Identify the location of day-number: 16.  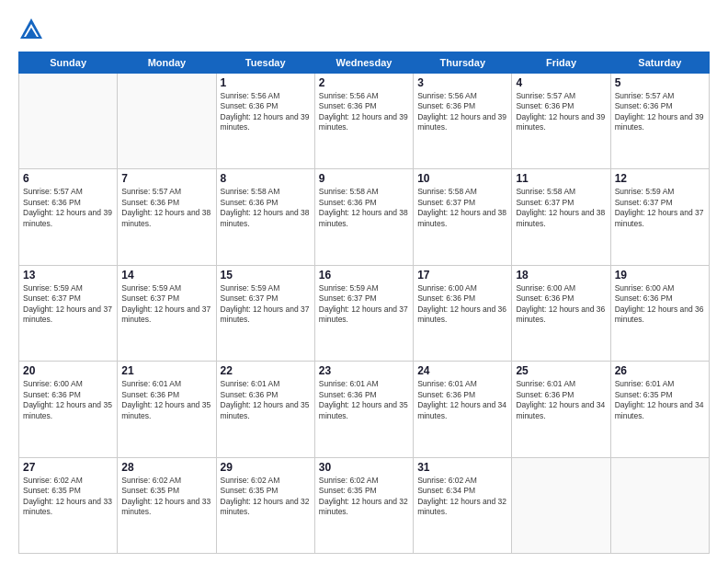
(364, 275).